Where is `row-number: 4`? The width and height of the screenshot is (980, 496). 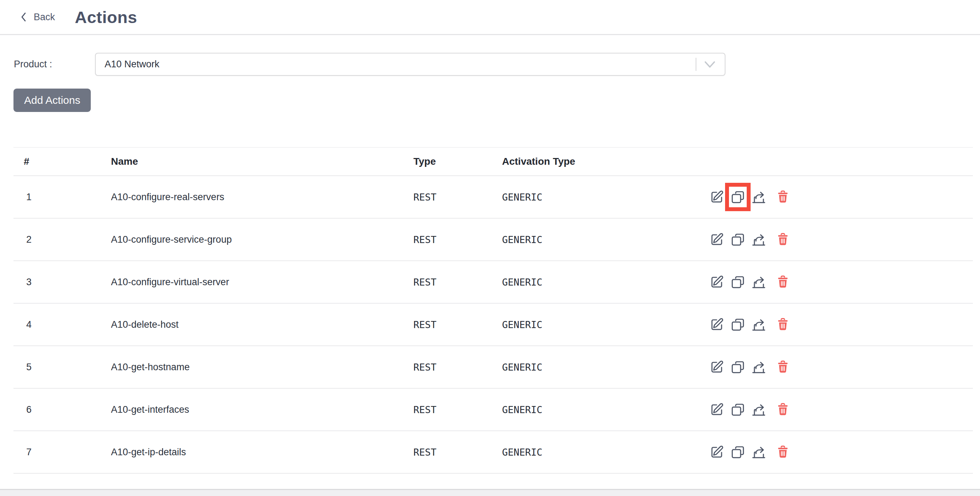
row-number: 4 is located at coordinates (62, 325).